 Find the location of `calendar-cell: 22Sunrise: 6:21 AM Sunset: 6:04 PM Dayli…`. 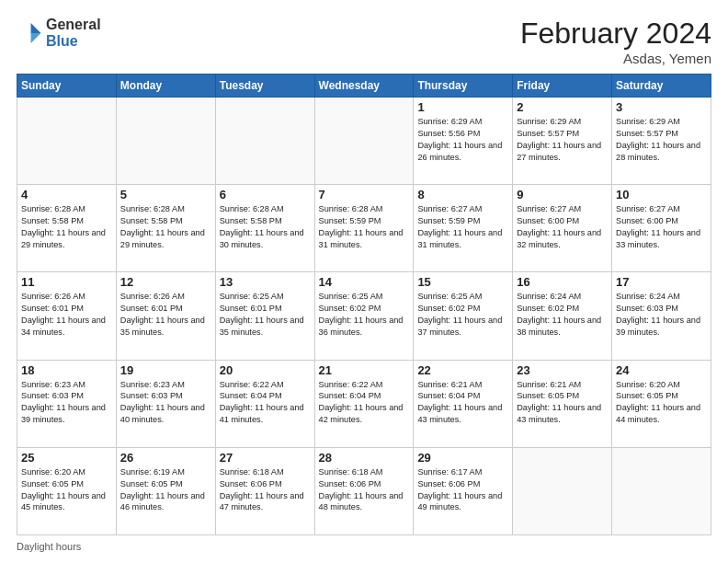

calendar-cell: 22Sunrise: 6:21 AM Sunset: 6:04 PM Dayli… is located at coordinates (463, 403).